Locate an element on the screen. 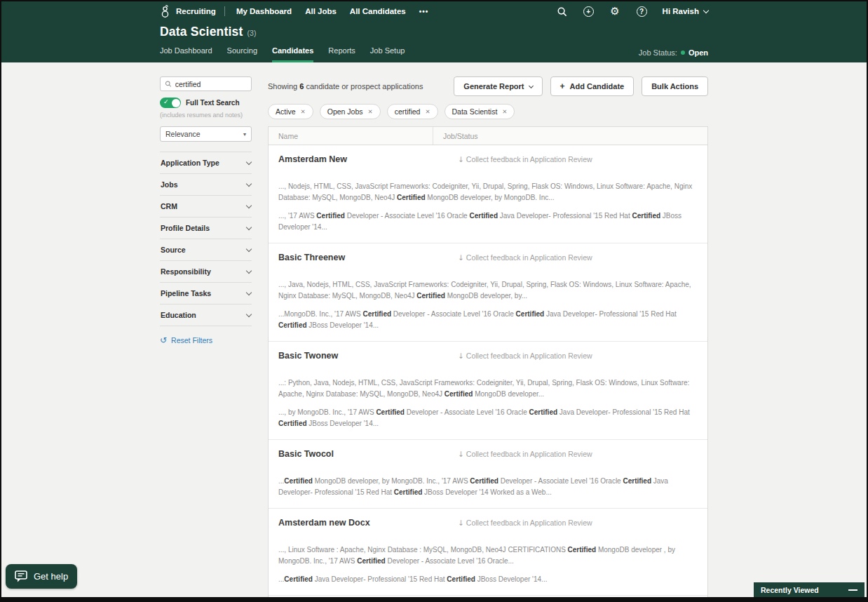 The image size is (868, 602). search-snippet: ...Certified MongoDB developer, by Mongo… is located at coordinates (488, 487).